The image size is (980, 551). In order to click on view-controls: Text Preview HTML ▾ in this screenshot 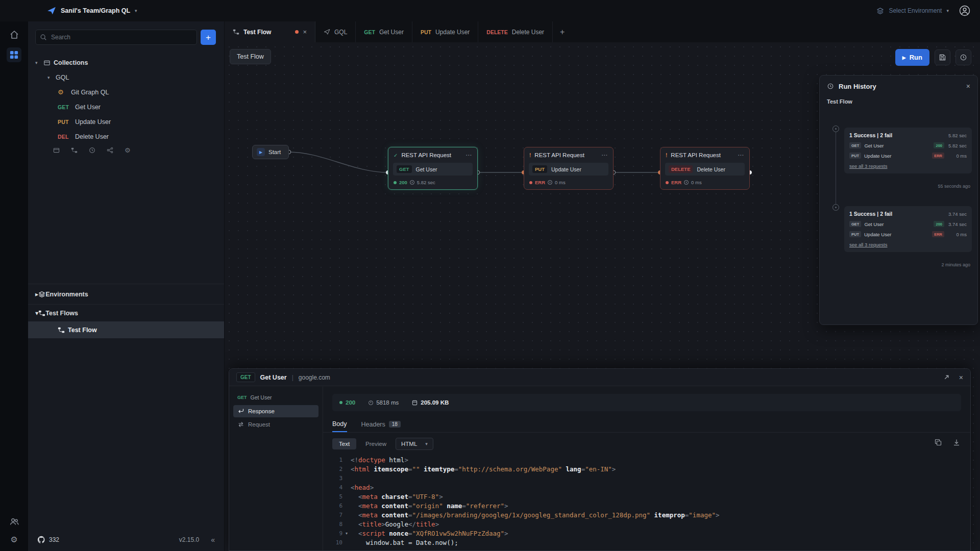, I will do `click(647, 443)`.